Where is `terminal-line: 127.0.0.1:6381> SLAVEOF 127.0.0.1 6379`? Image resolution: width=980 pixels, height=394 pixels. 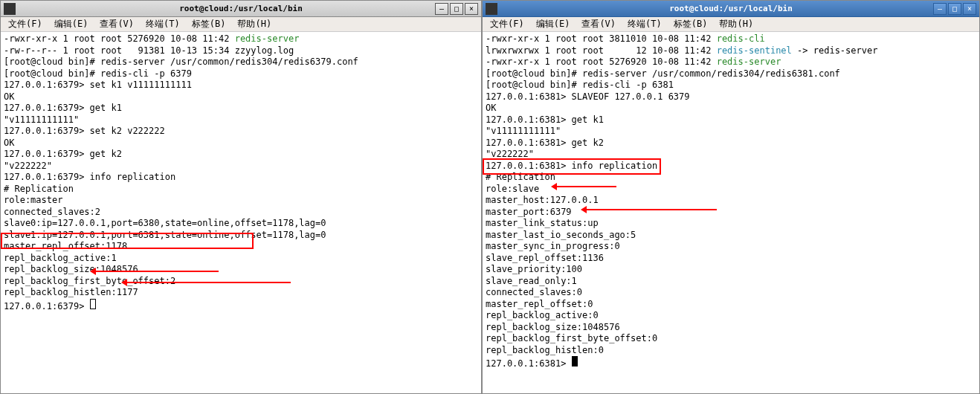 terminal-line: 127.0.0.1:6381> SLAVEOF 127.0.0.1 6379 is located at coordinates (731, 97).